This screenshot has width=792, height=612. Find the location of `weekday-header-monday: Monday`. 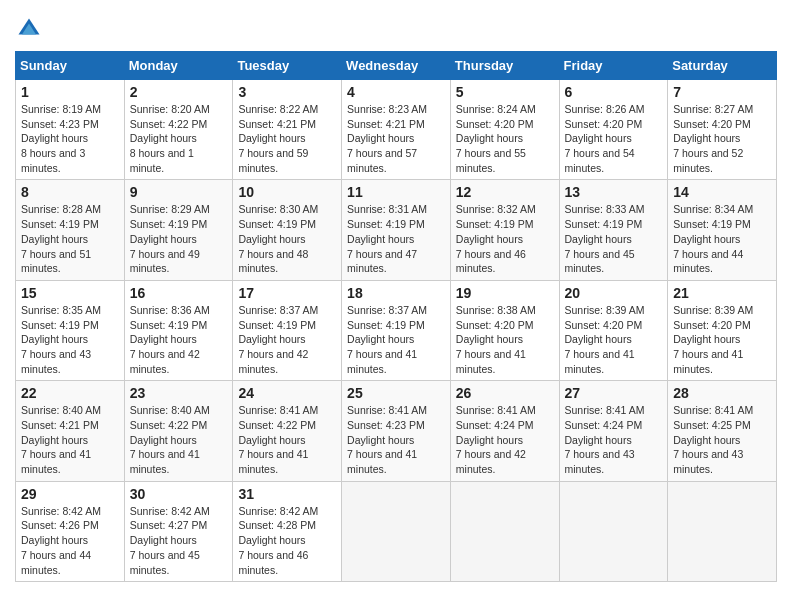

weekday-header-monday: Monday is located at coordinates (178, 66).